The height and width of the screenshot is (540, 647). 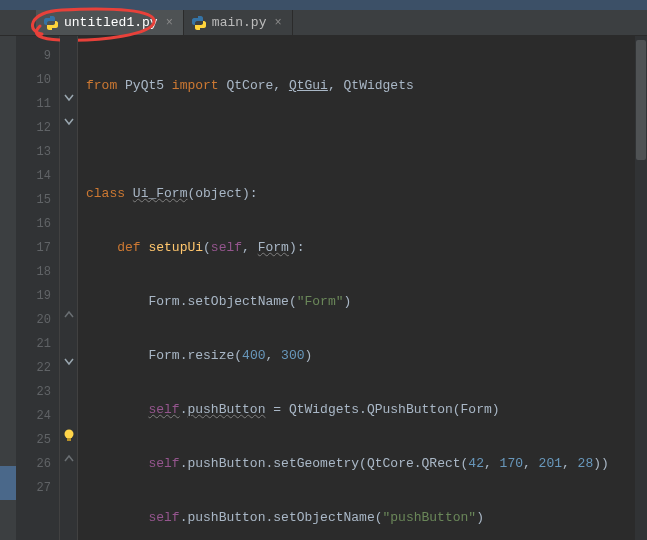 What do you see at coordinates (362, 86) in the screenshot?
I see `code-line: from PyQt5 import QtCore, QtGui, QtWidge…` at bounding box center [362, 86].